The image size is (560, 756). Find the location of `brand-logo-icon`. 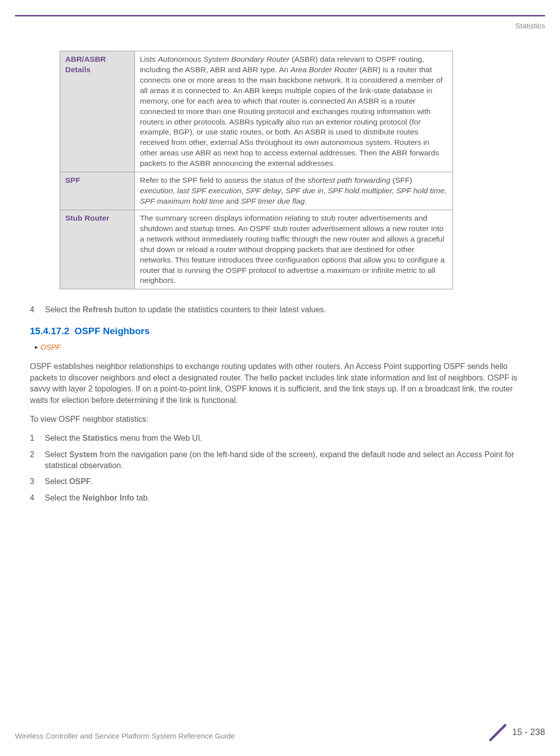

brand-logo-icon is located at coordinates (498, 733).